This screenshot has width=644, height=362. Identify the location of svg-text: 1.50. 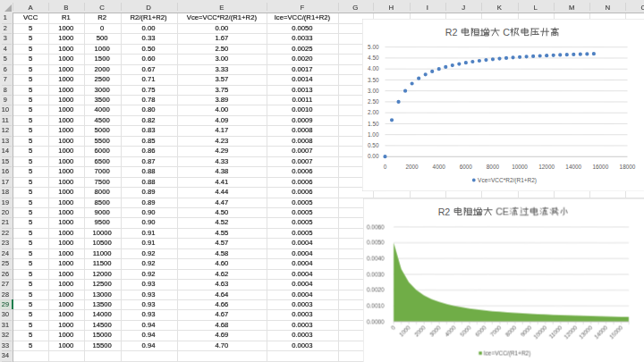
(374, 123).